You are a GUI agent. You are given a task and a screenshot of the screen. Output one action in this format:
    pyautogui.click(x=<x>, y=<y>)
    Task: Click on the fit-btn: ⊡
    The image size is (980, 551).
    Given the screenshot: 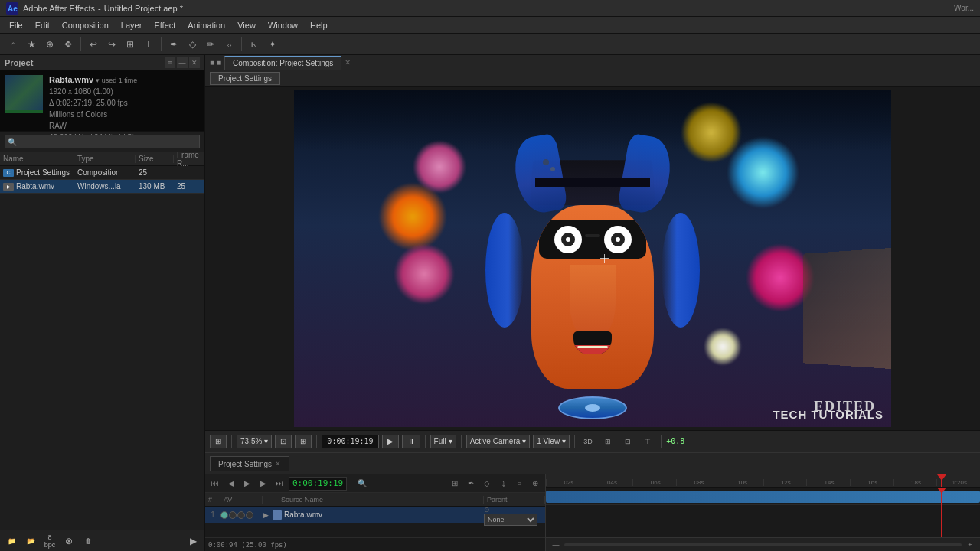 What is the action you would take?
    pyautogui.click(x=283, y=442)
    